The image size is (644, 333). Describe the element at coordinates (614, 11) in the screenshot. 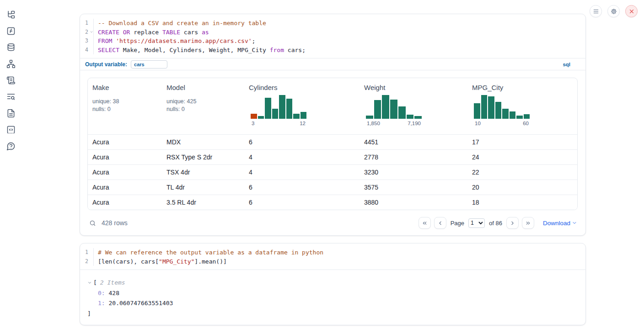

I see `top-right-controls` at that location.